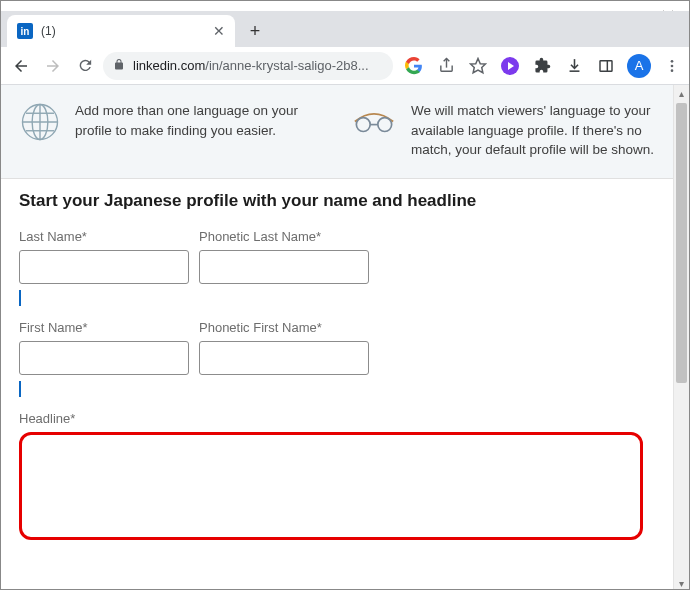 The image size is (690, 590). What do you see at coordinates (255, 31) in the screenshot?
I see `new-tab-button: +` at bounding box center [255, 31].